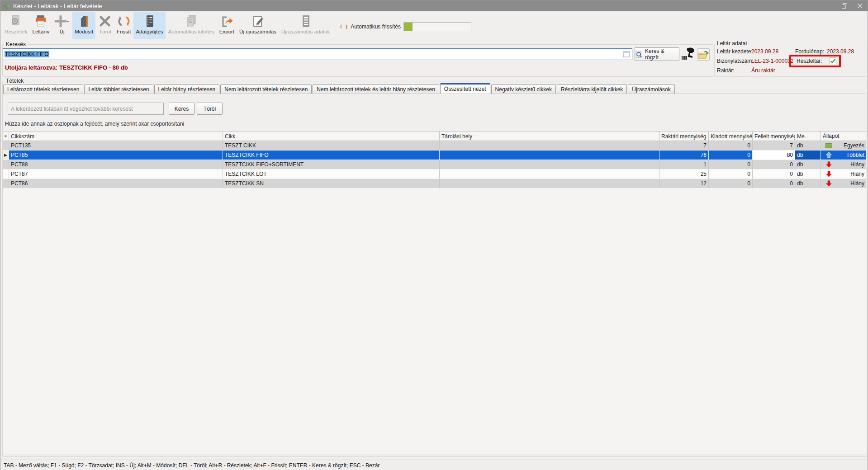  I want to click on list-filter-input, so click(86, 108).